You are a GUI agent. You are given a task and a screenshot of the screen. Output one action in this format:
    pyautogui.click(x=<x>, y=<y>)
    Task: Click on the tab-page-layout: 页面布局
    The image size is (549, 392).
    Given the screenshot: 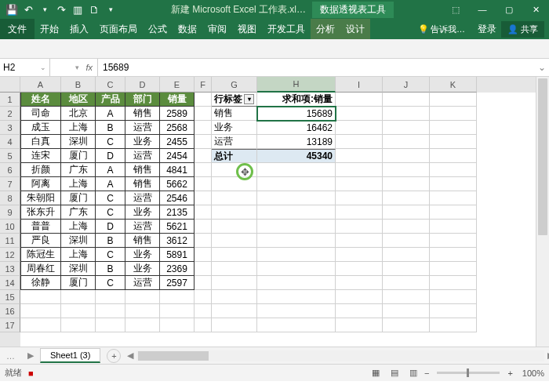 What is the action you would take?
    pyautogui.click(x=118, y=29)
    